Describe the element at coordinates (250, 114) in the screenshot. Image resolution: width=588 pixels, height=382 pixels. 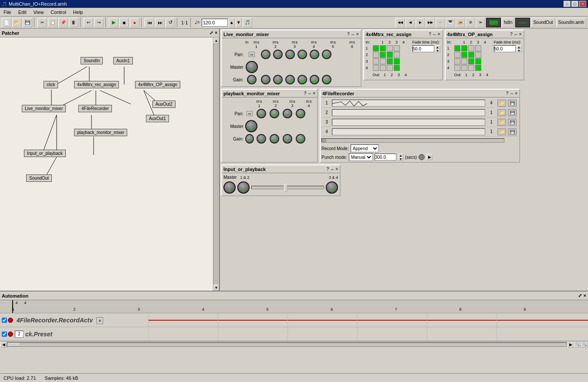
I see `pb-master-m: m` at that location.